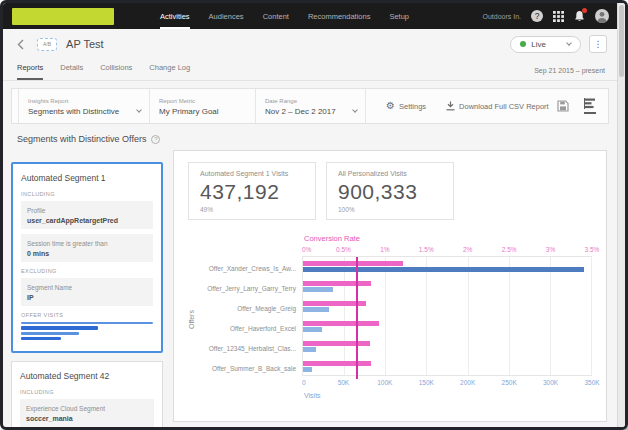 Image resolution: width=628 pixels, height=430 pixels. Describe the element at coordinates (602, 16) in the screenshot. I see `avatar` at that location.